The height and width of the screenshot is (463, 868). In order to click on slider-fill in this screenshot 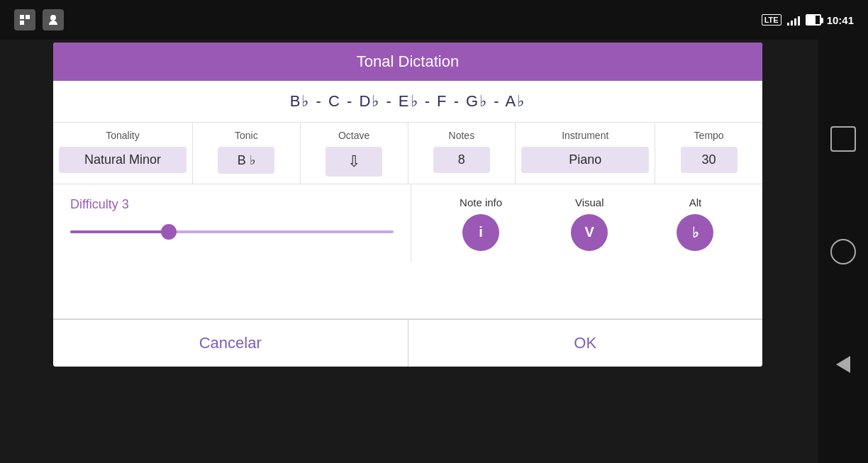, I will do `click(119, 232)`.